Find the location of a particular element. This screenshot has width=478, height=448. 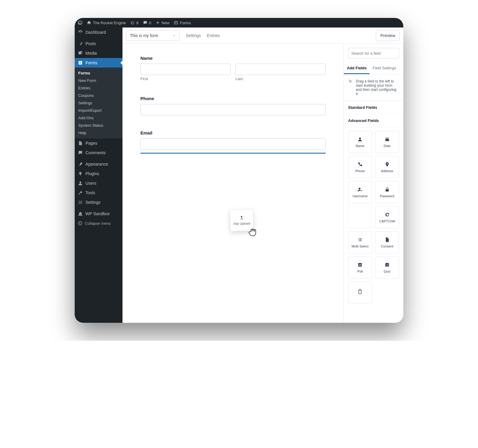

lock-icon is located at coordinates (387, 189).